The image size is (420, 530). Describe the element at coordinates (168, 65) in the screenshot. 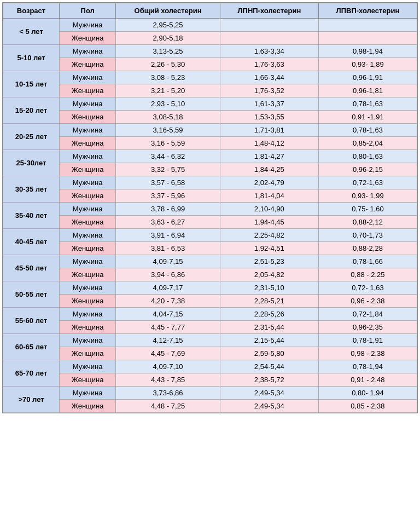

I see `total-cholesterol-cell: 2,26 - 5,30` at that location.